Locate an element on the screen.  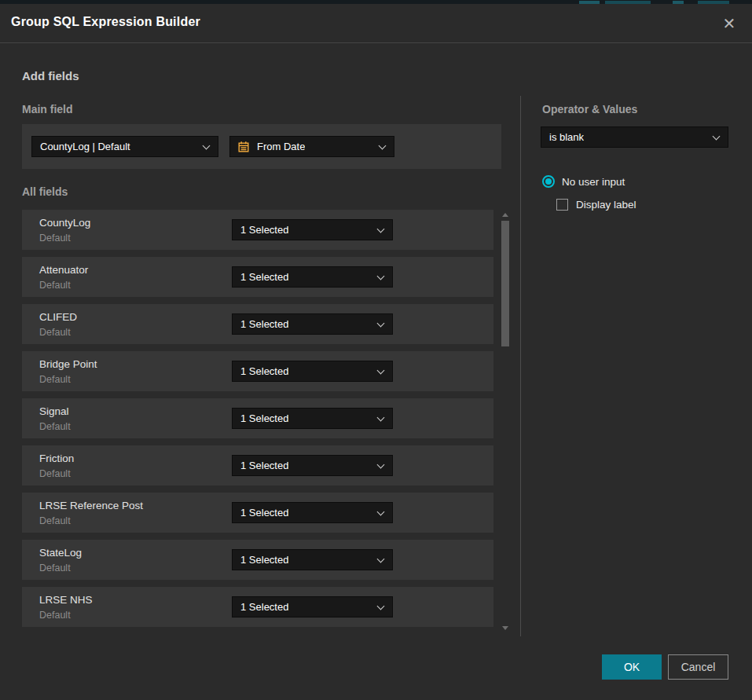
add-fields-heading: Add fields is located at coordinates (50, 75).